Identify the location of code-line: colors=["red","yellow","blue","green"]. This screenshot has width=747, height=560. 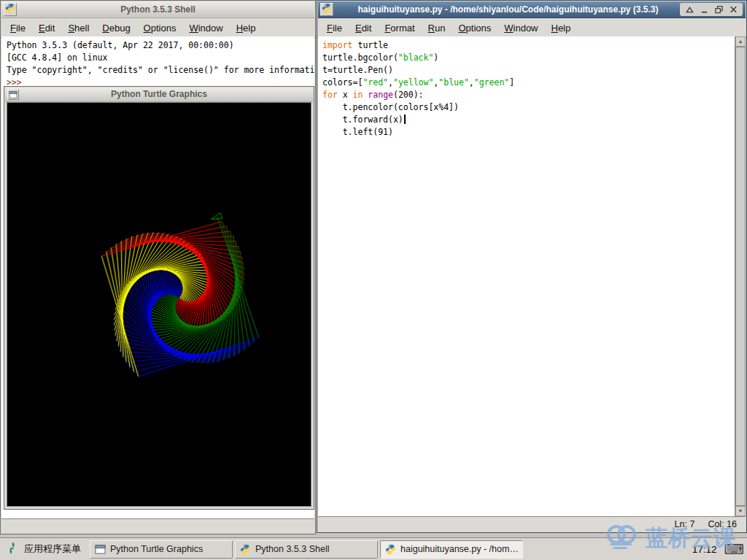
(528, 83).